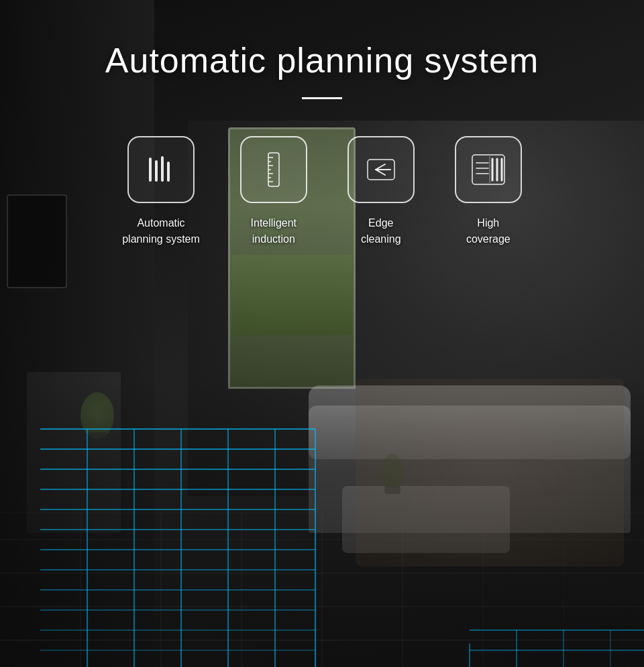  I want to click on title-section: Automatic planning system, so click(322, 70).